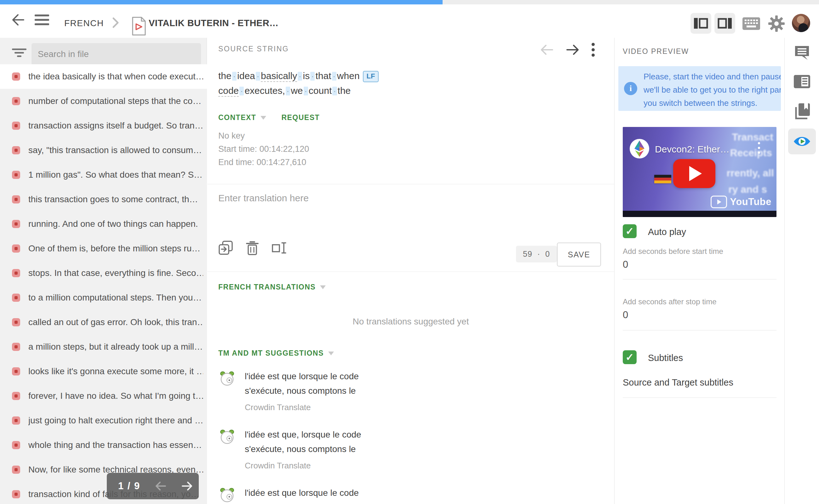 The width and height of the screenshot is (819, 504). What do you see at coordinates (19, 53) in the screenshot?
I see `filter-icon` at bounding box center [19, 53].